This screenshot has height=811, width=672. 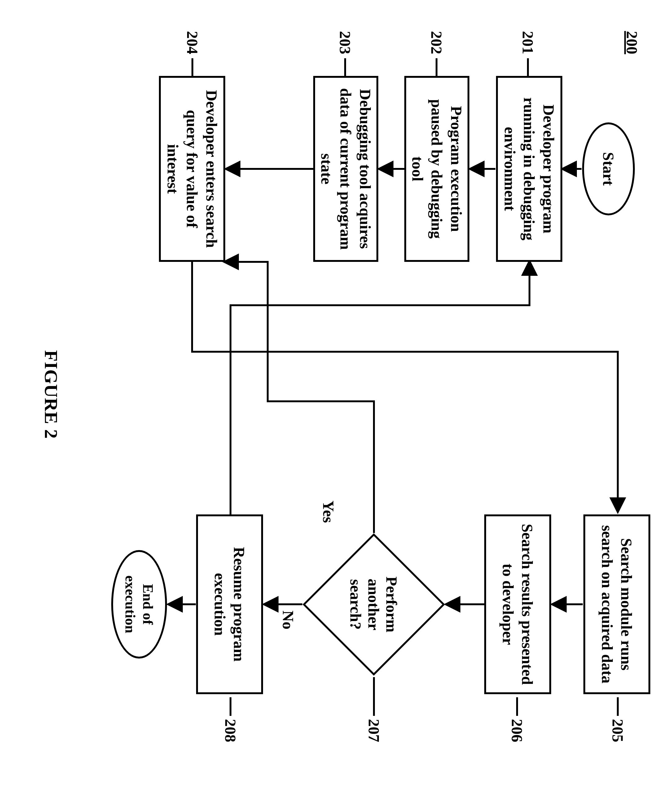 I want to click on box-206: Search results presented to developer, so click(x=518, y=604).